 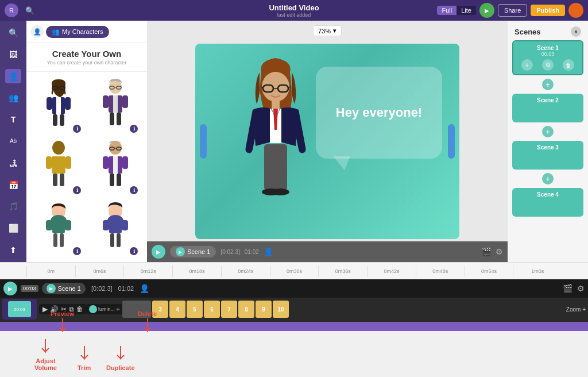 What do you see at coordinates (548, 202) in the screenshot?
I see `scene-card-4: Scene 4` at bounding box center [548, 202].